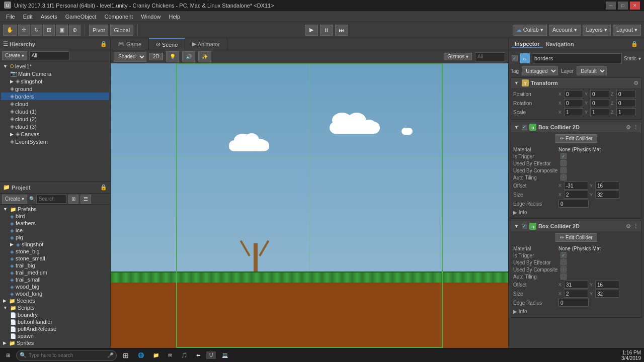  I want to click on size2-y-input: 32, so click(607, 294).